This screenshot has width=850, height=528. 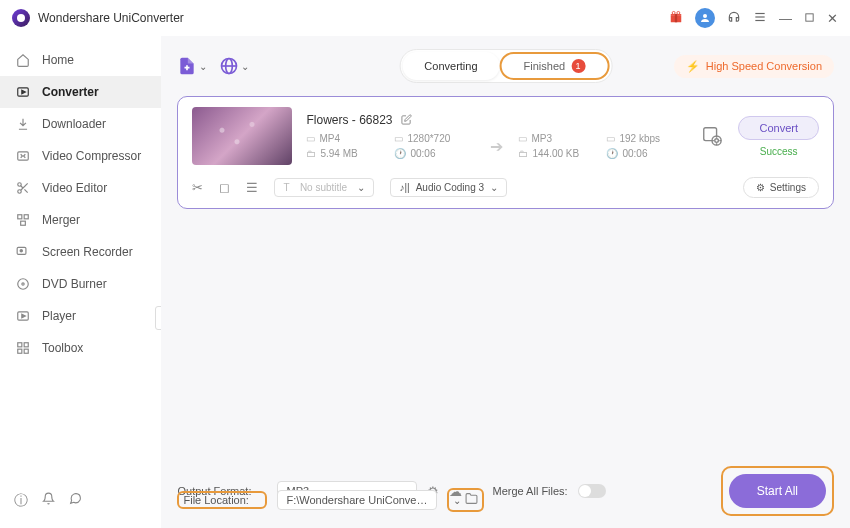 What do you see at coordinates (448, 188) in the screenshot?
I see `audio-track-dropdown: ♪|| Audio Coding 3 ⌄` at bounding box center [448, 188].